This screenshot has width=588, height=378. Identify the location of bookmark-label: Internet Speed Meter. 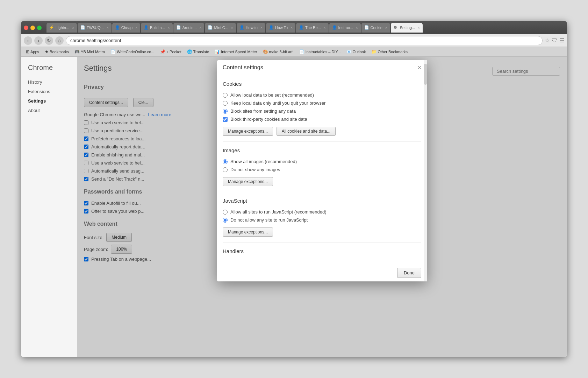
(239, 52).